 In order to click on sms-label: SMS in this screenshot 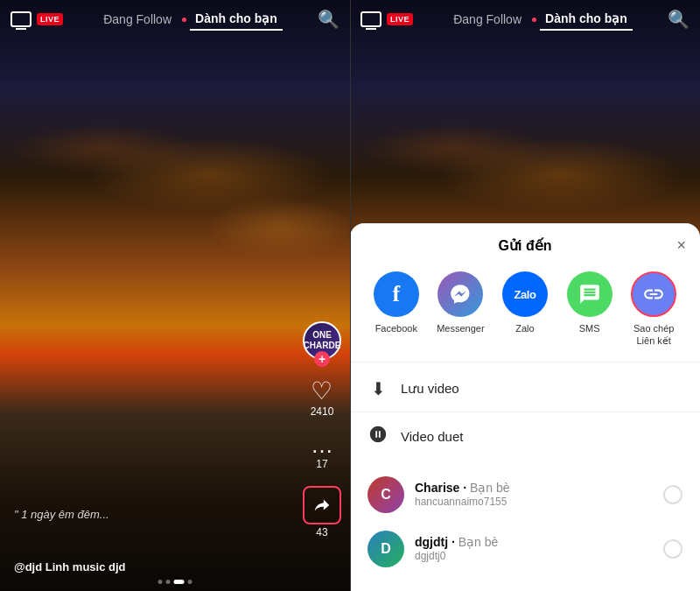, I will do `click(590, 328)`.